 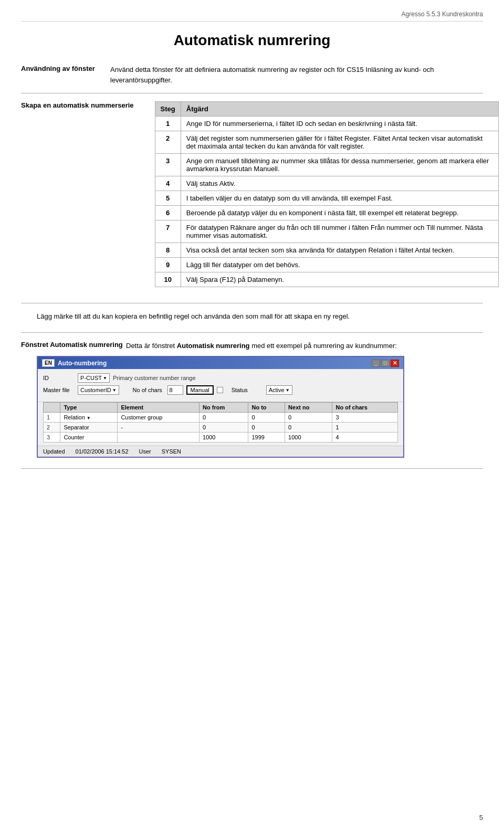 What do you see at coordinates (481, 818) in the screenshot?
I see `page-number: 5` at bounding box center [481, 818].